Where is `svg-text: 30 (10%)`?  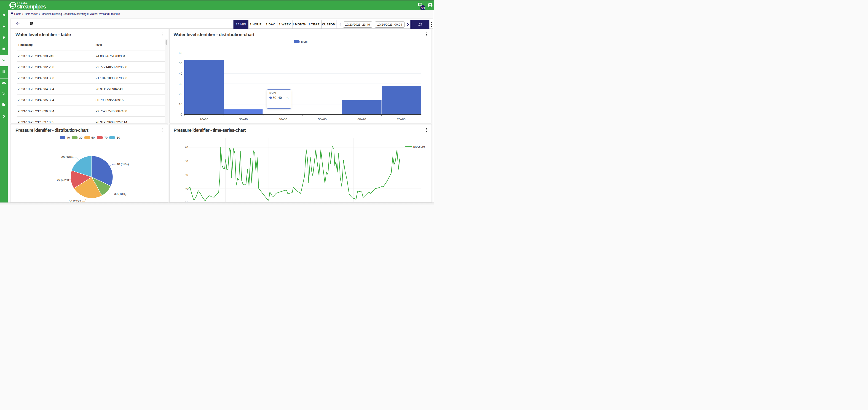 svg-text: 30 (10%) is located at coordinates (121, 194).